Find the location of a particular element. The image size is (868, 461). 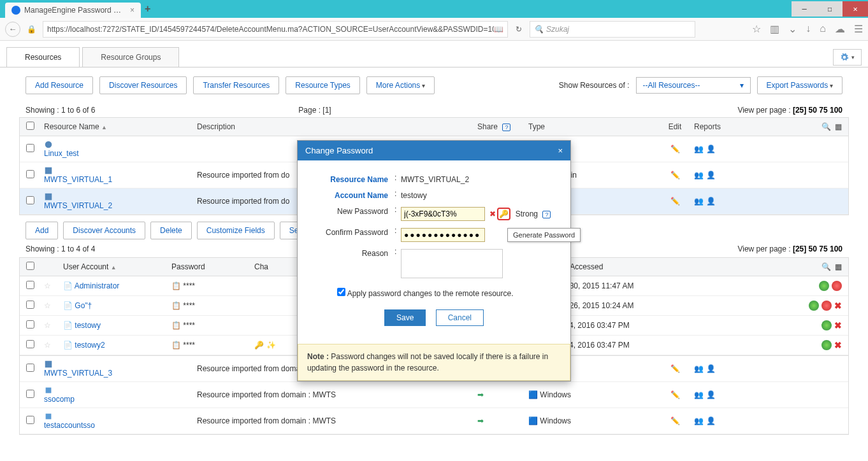

search-field: 🔍 Szukaj is located at coordinates (612, 29).